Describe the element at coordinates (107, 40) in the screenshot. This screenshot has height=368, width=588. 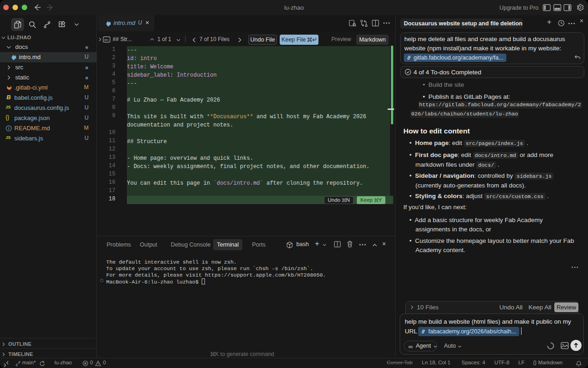
I see `svg-text: abc` at that location.